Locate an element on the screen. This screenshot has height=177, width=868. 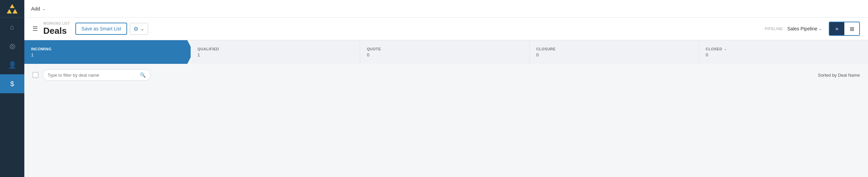
sidebar-item-home: ⌂ is located at coordinates (12, 27).